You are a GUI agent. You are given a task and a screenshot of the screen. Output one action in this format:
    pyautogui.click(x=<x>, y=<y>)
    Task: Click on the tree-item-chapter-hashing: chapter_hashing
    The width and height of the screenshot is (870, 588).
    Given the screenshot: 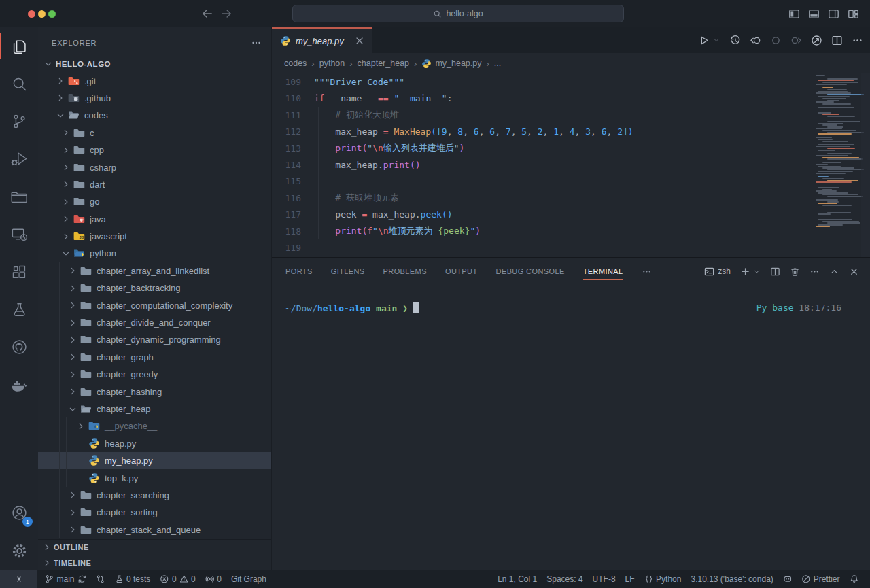 What is the action you would take?
    pyautogui.click(x=154, y=392)
    